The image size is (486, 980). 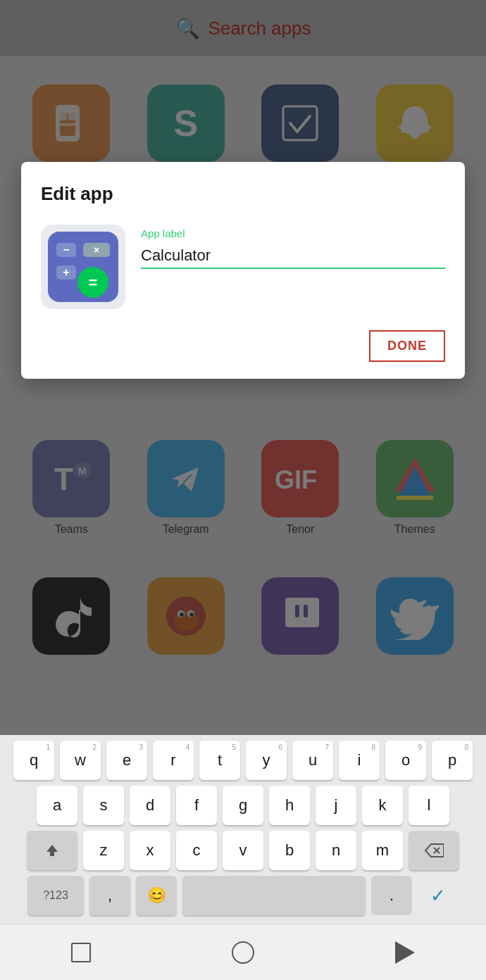 I want to click on symbols-key: ?123, so click(x=56, y=896).